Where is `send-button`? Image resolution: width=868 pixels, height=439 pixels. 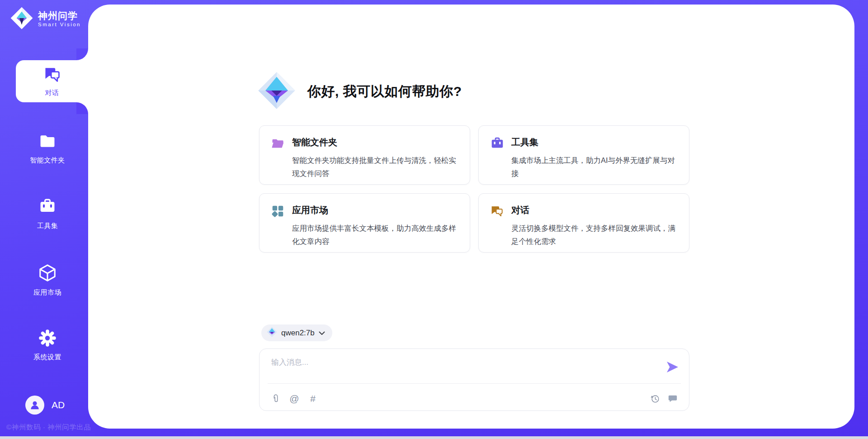 send-button is located at coordinates (672, 367).